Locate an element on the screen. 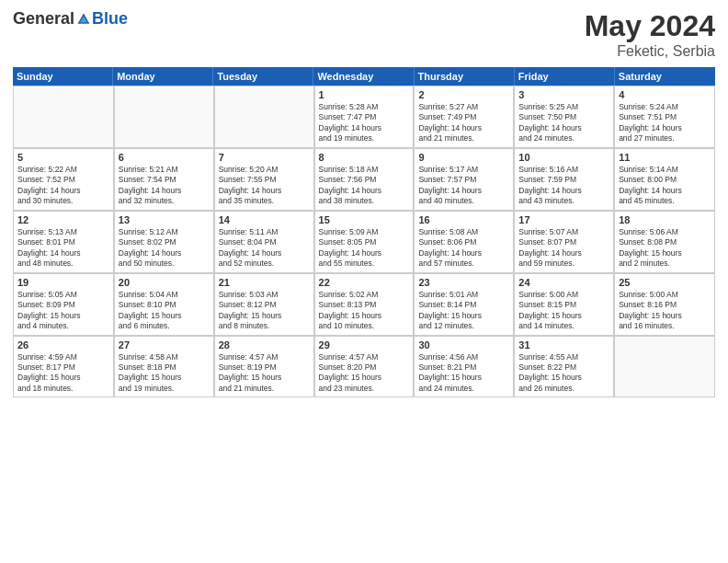 This screenshot has width=728, height=563. cell-line: Sunset: 8:07 PM is located at coordinates (564, 243).